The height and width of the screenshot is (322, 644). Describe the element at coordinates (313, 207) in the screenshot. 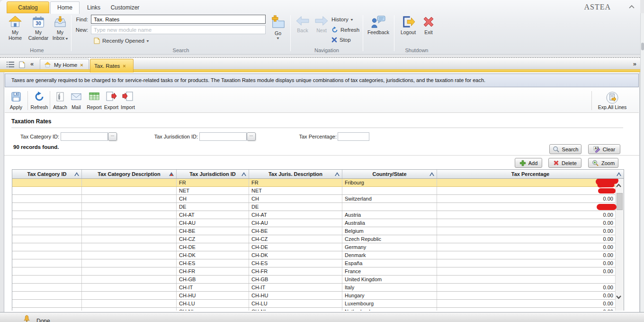

I see `table-row: DEDE` at that location.